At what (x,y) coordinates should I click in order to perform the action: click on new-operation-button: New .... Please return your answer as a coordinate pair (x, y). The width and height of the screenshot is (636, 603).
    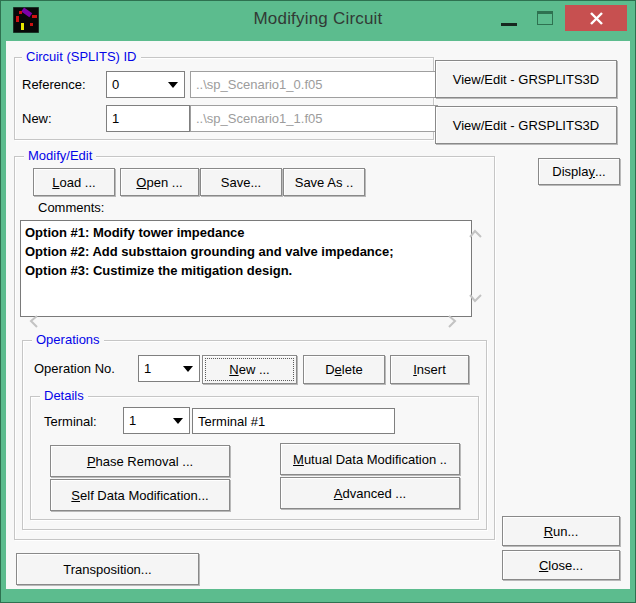
    Looking at the image, I should click on (250, 370).